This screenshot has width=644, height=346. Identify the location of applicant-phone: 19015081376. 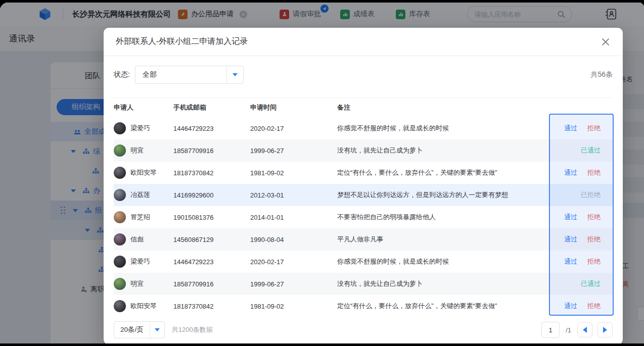
(212, 217).